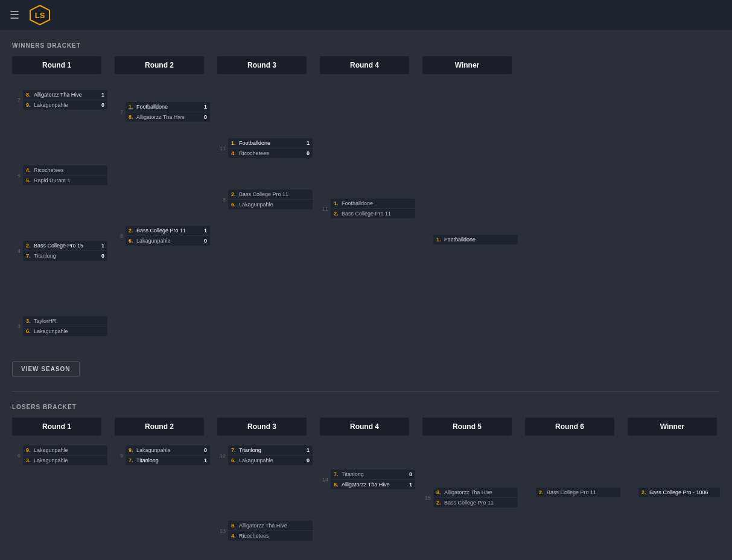 The image size is (732, 560). I want to click on losers-winner-header: Winner, so click(672, 427).